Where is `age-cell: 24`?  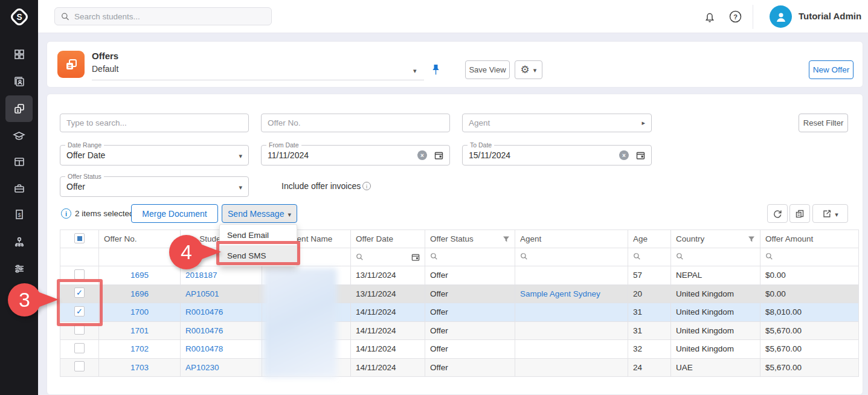 age-cell: 24 is located at coordinates (650, 367).